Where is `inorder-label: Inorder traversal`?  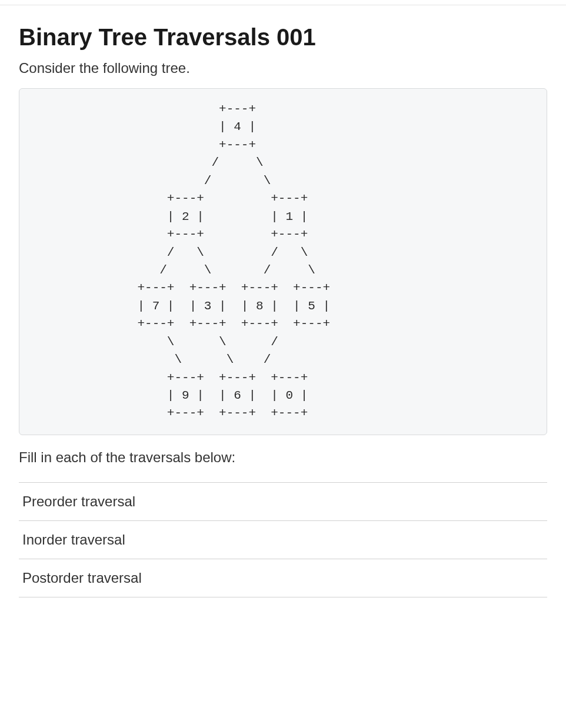
inorder-label: Inorder traversal is located at coordinates (74, 540).